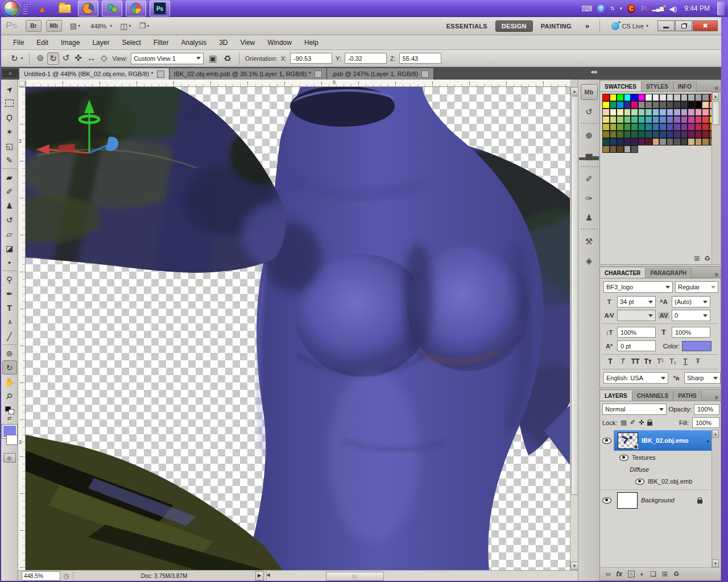  What do you see at coordinates (104, 59) in the screenshot?
I see `3d-mode-button: ◇` at bounding box center [104, 59].